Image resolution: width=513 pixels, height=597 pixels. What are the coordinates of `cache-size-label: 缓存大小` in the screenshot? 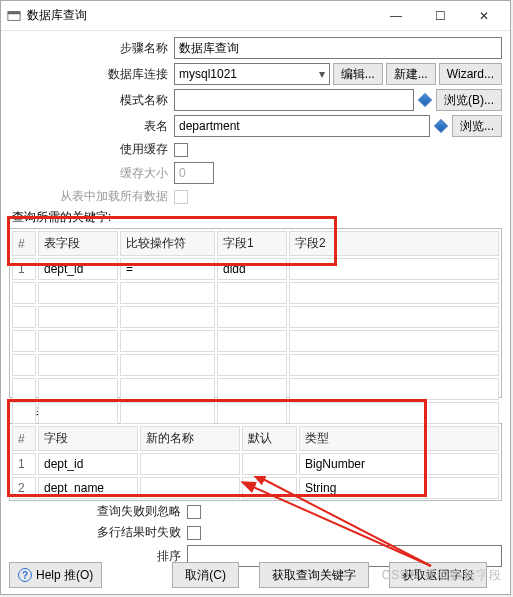 It's located at (92, 174).